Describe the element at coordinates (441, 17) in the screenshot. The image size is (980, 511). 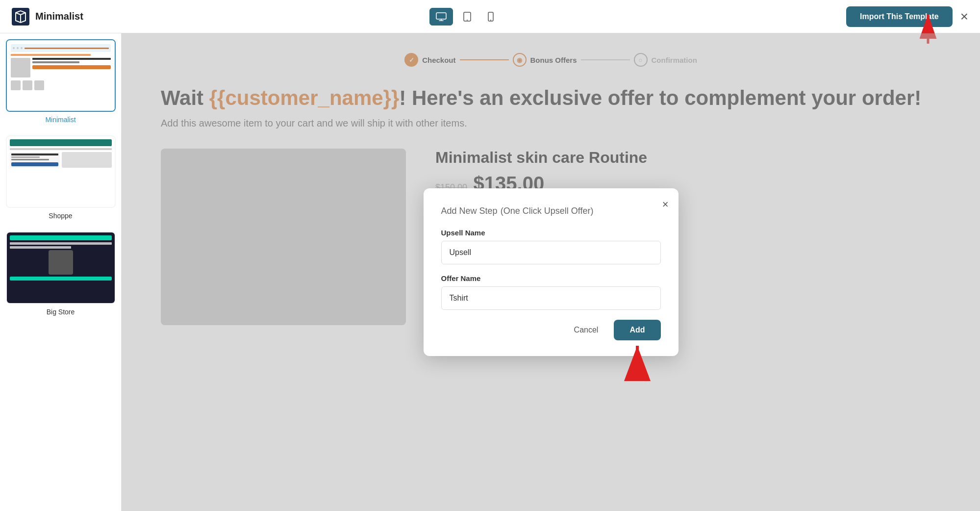
I see `desktop-device-button` at that location.